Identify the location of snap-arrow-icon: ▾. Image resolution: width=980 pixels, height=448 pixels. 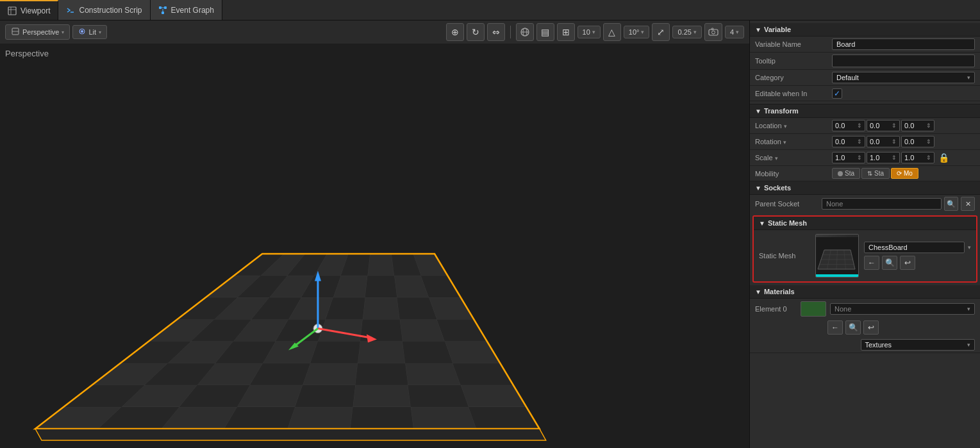
(594, 32).